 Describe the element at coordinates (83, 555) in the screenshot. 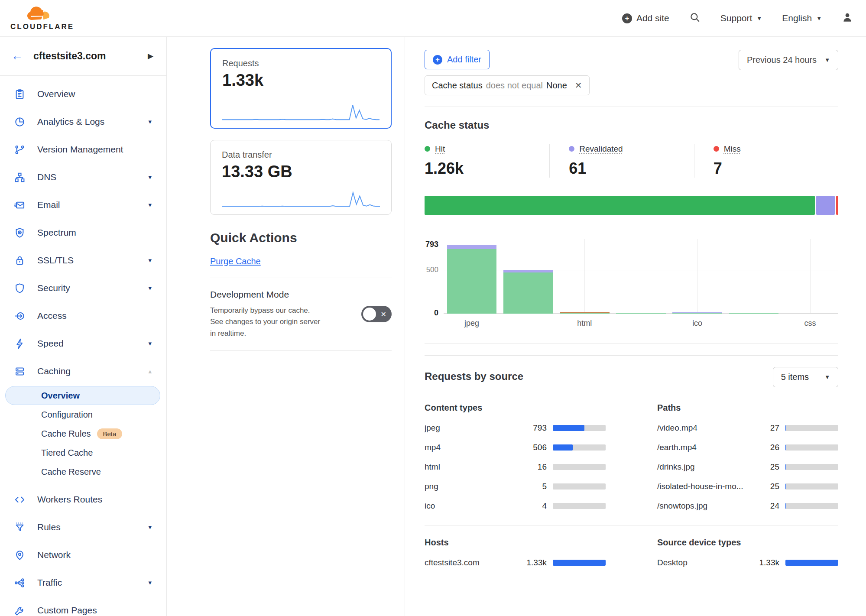

I see `sidebar-item-network: Network` at that location.